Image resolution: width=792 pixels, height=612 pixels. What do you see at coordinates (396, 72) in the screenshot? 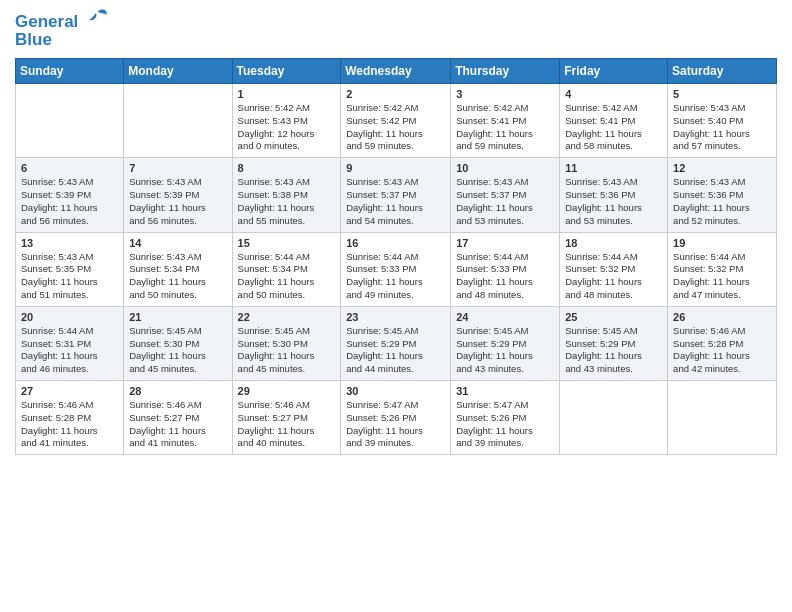
I see `calendar-header-row: SundayMondayTuesdayWednesdayThursdayFrid…` at bounding box center [396, 72].